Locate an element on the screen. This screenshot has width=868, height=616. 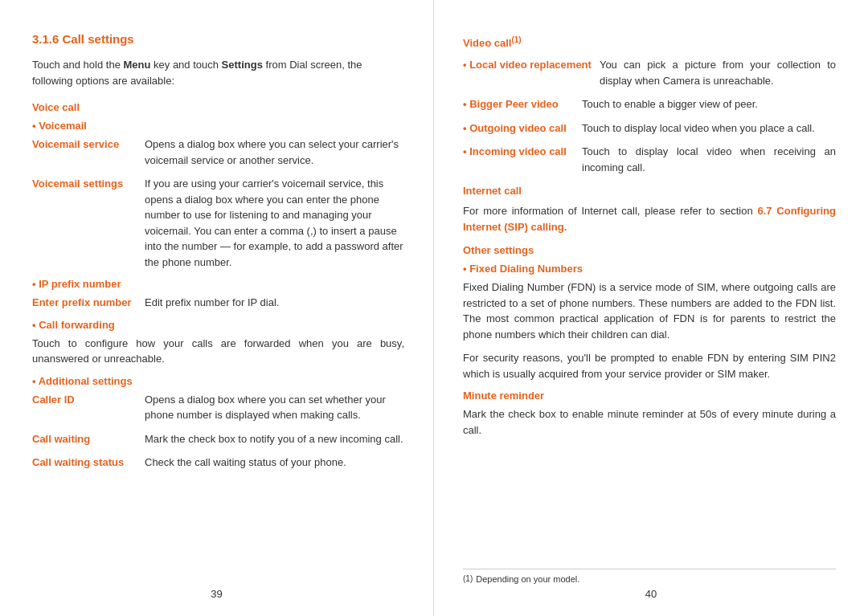
local-video-term: Local video replacement is located at coordinates (531, 72).